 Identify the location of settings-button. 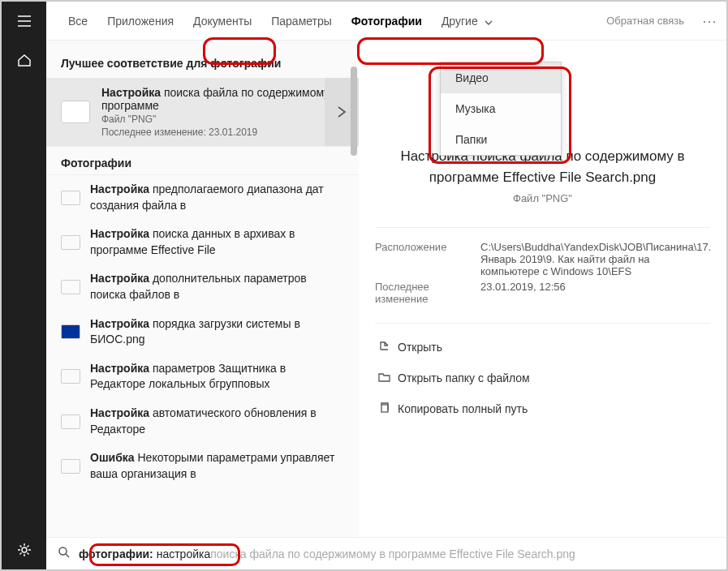
(24, 550).